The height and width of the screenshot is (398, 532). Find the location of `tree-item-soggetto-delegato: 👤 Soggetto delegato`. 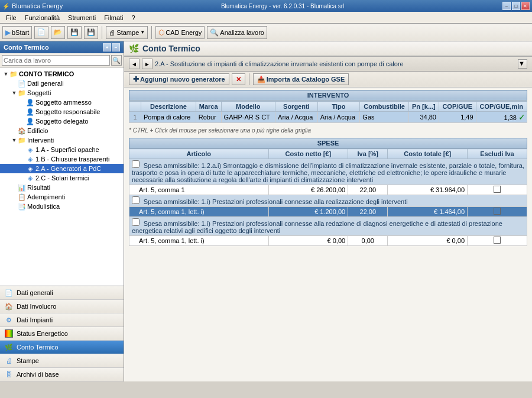

tree-item-soggetto-delegato: 👤 Soggetto delegato is located at coordinates (61, 121).